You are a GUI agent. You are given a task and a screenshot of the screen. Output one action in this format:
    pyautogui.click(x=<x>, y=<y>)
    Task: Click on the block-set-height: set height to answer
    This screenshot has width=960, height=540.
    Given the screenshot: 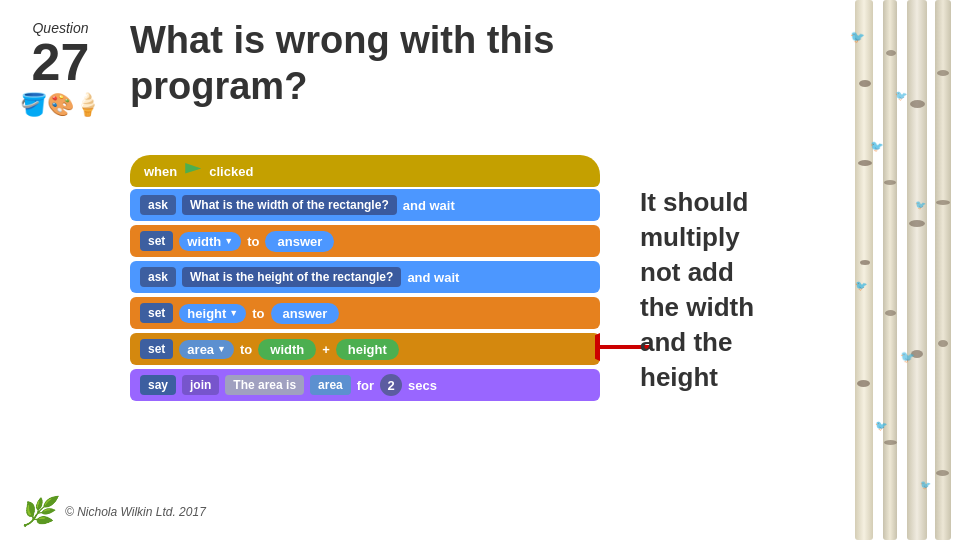 What is the action you would take?
    pyautogui.click(x=365, y=313)
    